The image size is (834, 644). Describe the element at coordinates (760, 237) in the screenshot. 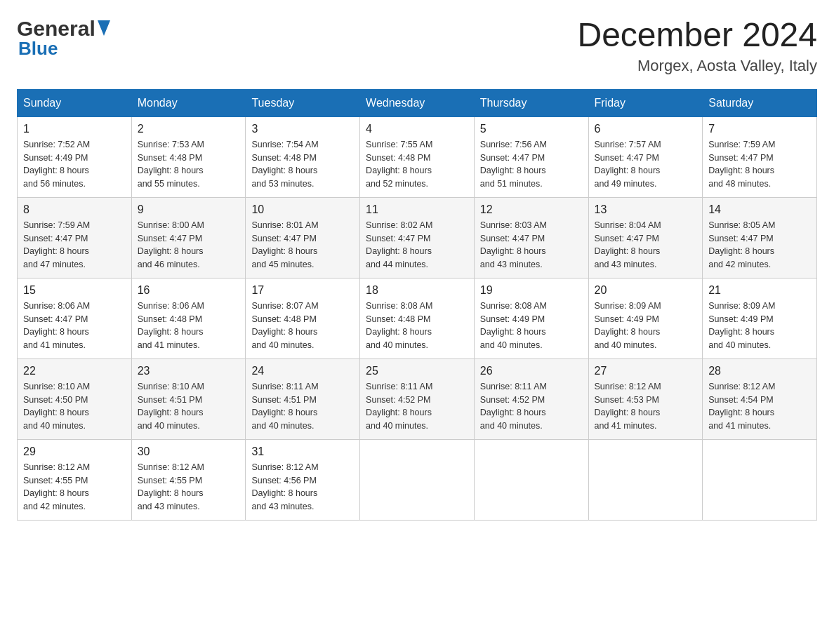

I see `calendar-cell: 14 Sunrise: 8:05 AMSunset: 4:47 PMDaylig…` at that location.